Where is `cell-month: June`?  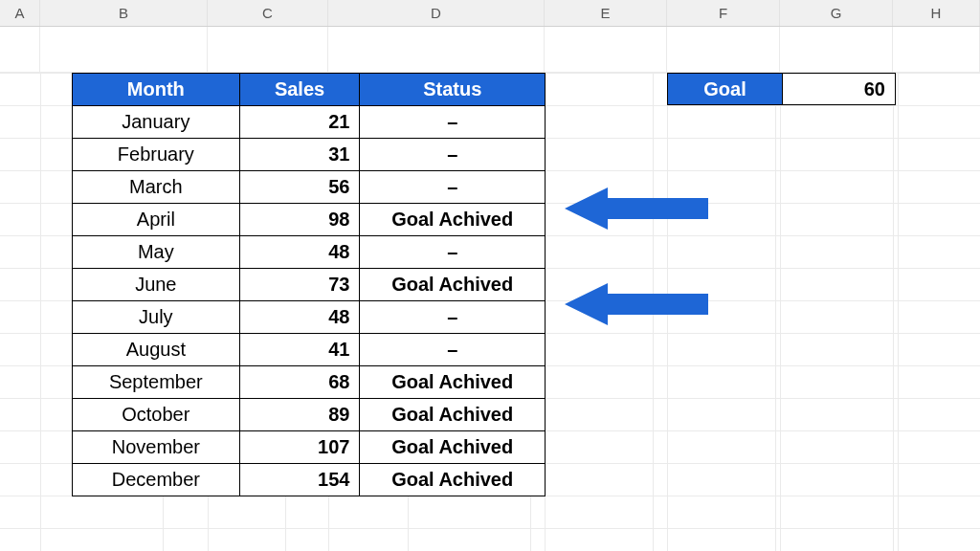 cell-month: June is located at coordinates (157, 285).